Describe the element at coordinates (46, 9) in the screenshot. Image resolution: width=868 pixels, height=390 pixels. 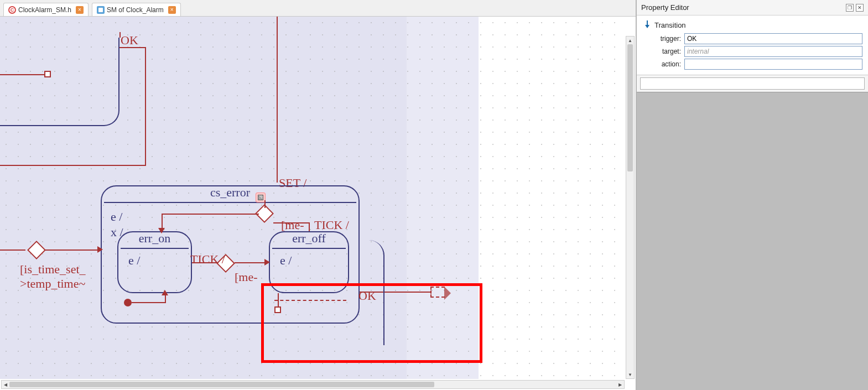
I see `tab-clockalarm-sm-h: C ClockAlarm_SM.h ×` at that location.